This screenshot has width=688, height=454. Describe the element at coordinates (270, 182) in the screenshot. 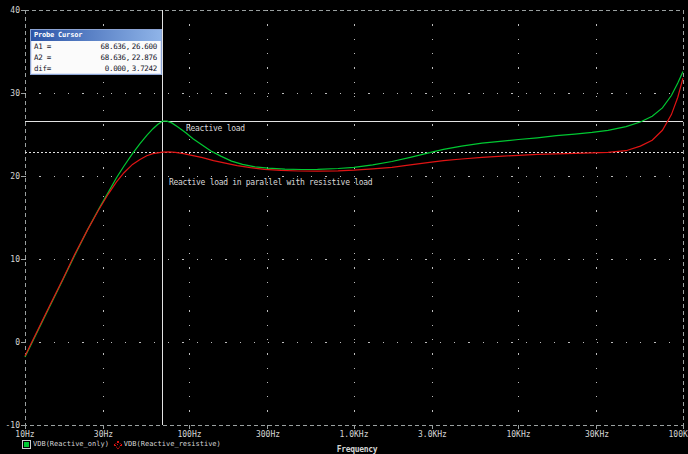

I see `annotation-reactive-parallel-resistive: Reactive load in parallel with resistive…` at that location.